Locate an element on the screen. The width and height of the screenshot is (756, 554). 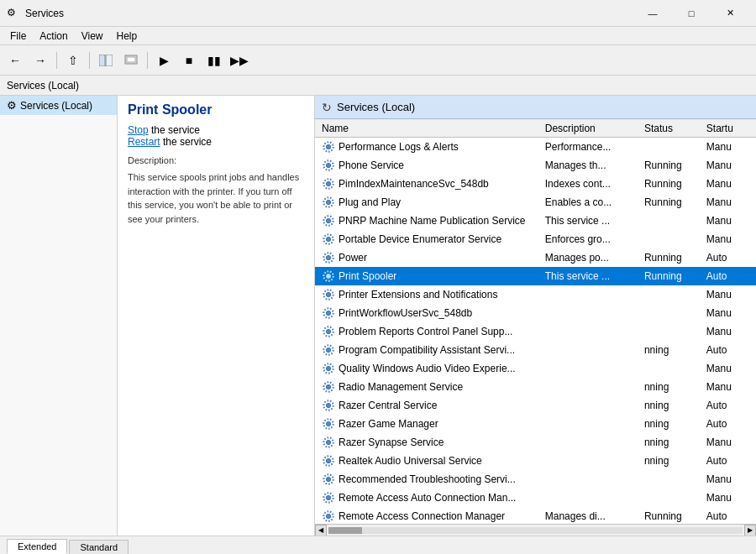
scroll-left-button: ◀ is located at coordinates (321, 530).